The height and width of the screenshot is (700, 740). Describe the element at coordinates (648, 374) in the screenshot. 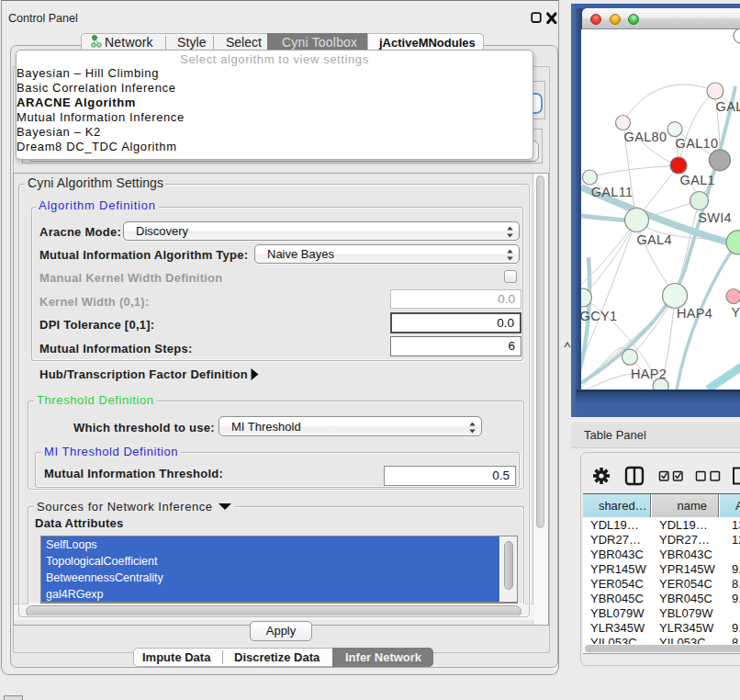

I see `svg-text: HAP2` at that location.